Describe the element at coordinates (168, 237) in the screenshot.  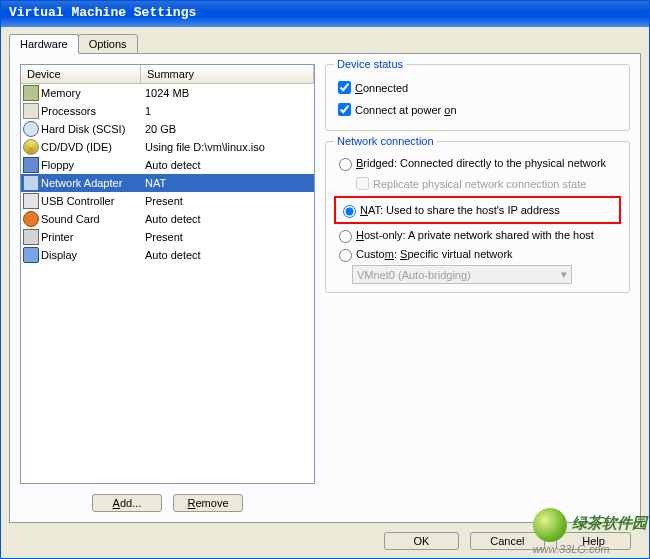
I see `device-row: PrinterPresent` at that location.